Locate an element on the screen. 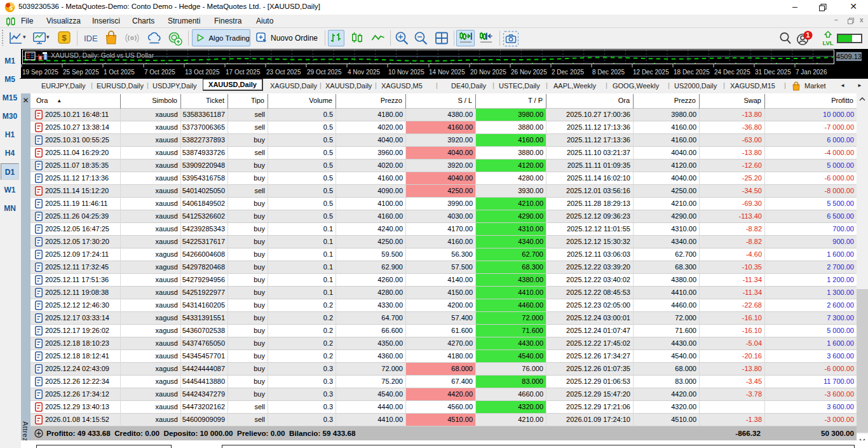 The height and width of the screenshot is (448, 868). svg-text: 14 Nov 2025 is located at coordinates (447, 72).